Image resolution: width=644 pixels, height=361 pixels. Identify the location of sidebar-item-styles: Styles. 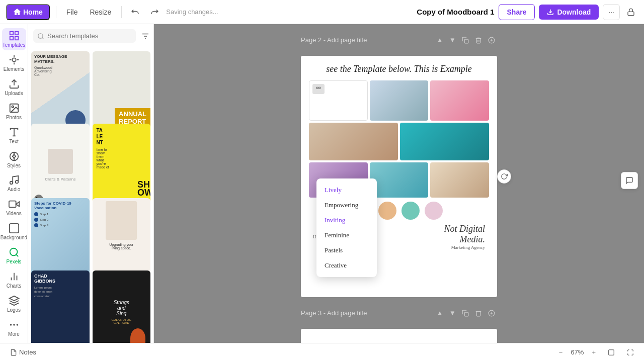
(14, 159).